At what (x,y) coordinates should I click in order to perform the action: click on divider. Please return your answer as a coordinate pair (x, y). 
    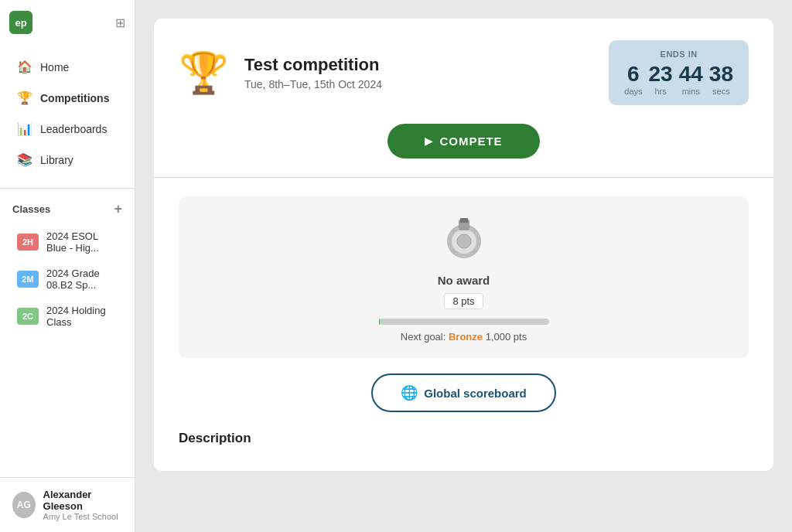
    Looking at the image, I should click on (464, 178).